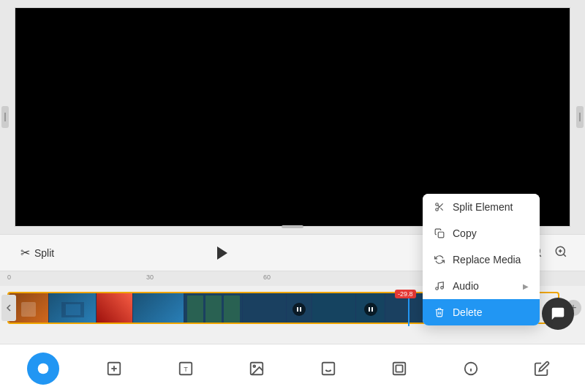  I want to click on scissors-menu-icon, so click(439, 207).